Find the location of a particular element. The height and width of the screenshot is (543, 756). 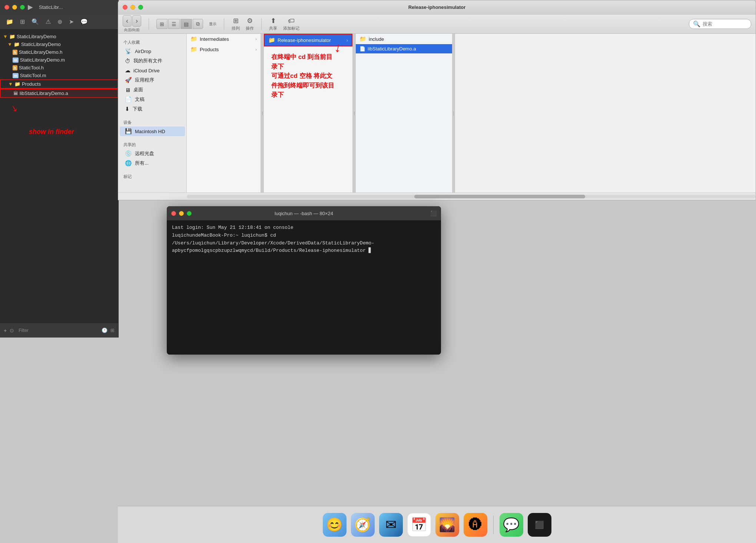

sidebar-item-remote-disc: 💿 远程光盘 is located at coordinates (152, 154).